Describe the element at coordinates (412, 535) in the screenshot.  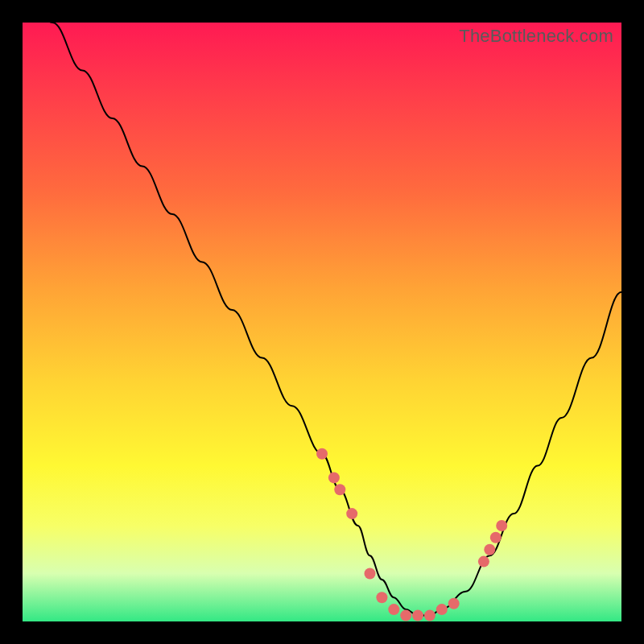
I see `highlight-dots` at that location.